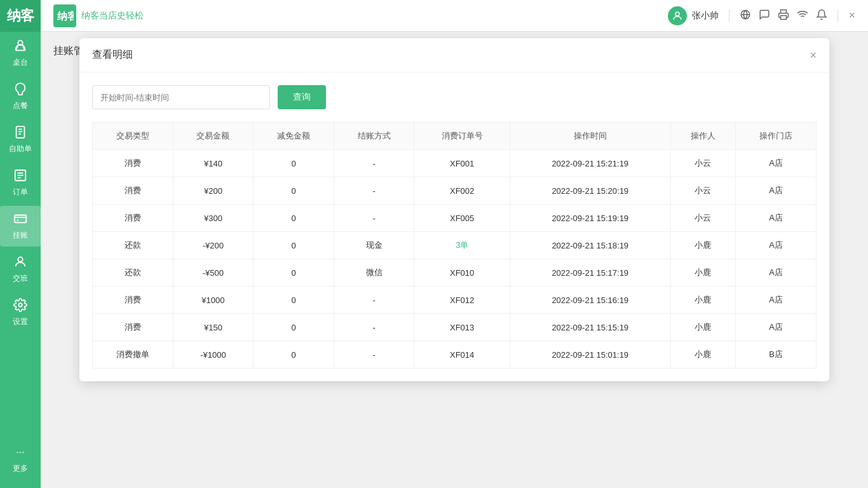  What do you see at coordinates (851, 15) in the screenshot?
I see `topbar-close-button: ×` at bounding box center [851, 15].